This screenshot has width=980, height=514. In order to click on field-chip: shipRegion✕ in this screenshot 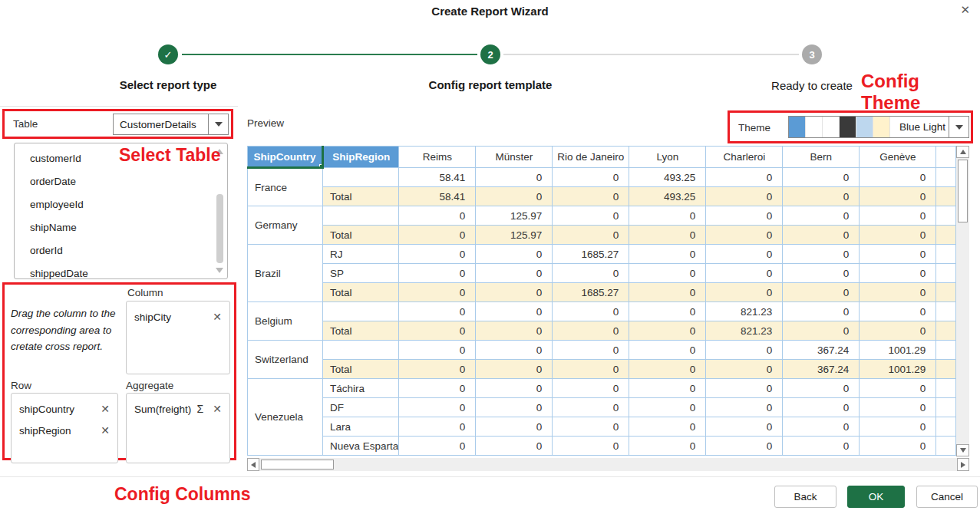, I will do `click(64, 430)`.